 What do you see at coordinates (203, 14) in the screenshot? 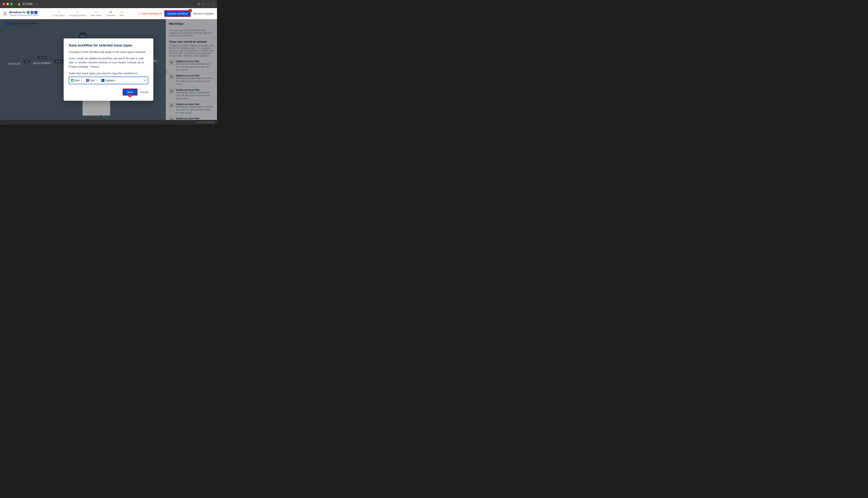
I see `discard-changes-button: Discard changes` at bounding box center [203, 14].